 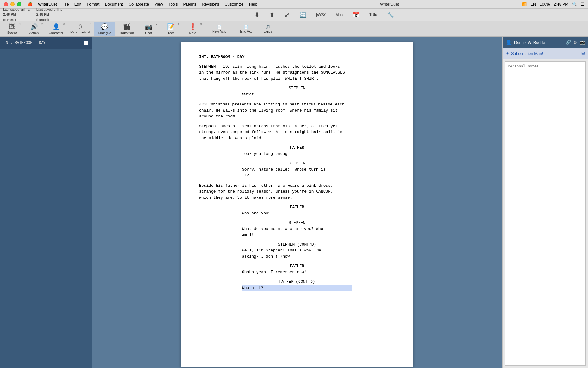 What do you see at coordinates (246, 29) in the screenshot?
I see `end-act-button: 📄 End Act` at bounding box center [246, 29].